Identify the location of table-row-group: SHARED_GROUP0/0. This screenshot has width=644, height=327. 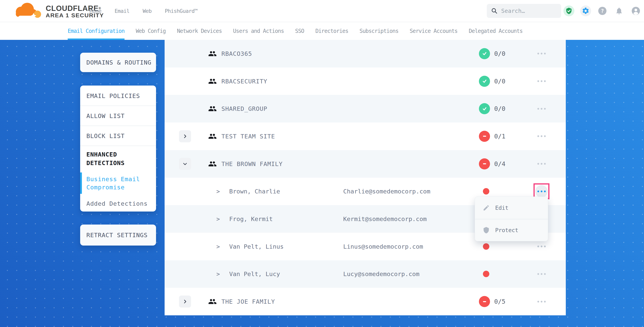
(365, 109).